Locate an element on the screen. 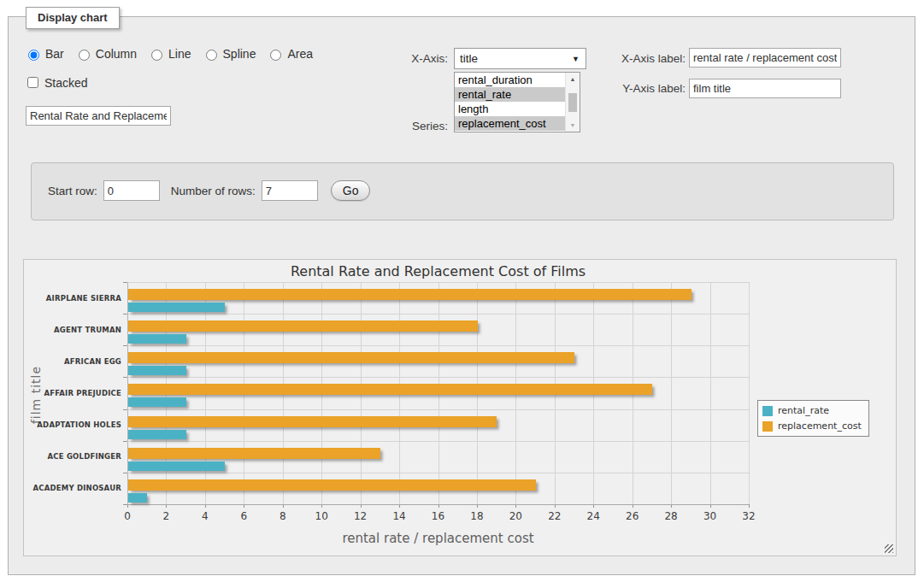  series-option-rental_rate: rental_rate is located at coordinates (509, 94).